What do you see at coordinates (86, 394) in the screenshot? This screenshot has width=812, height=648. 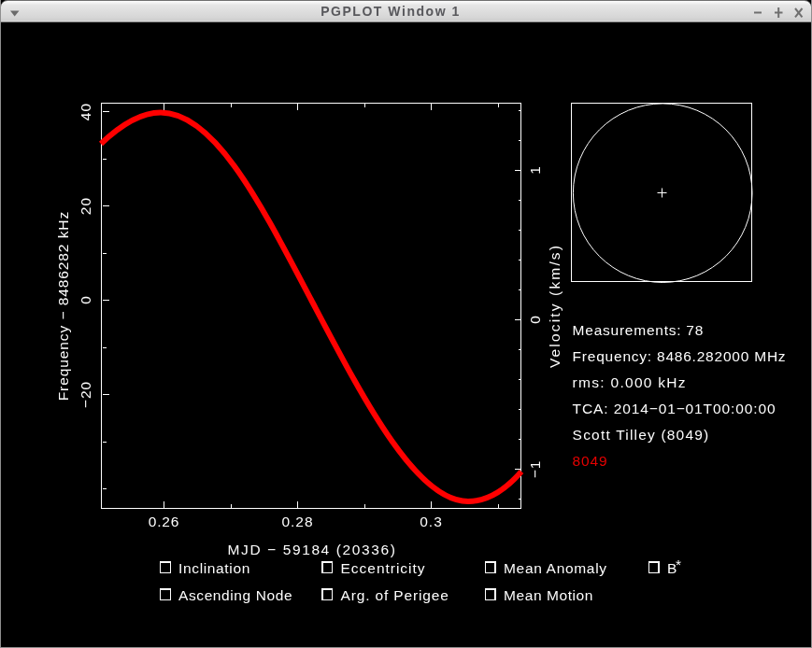 I see `svg-text: −20` at bounding box center [86, 394].